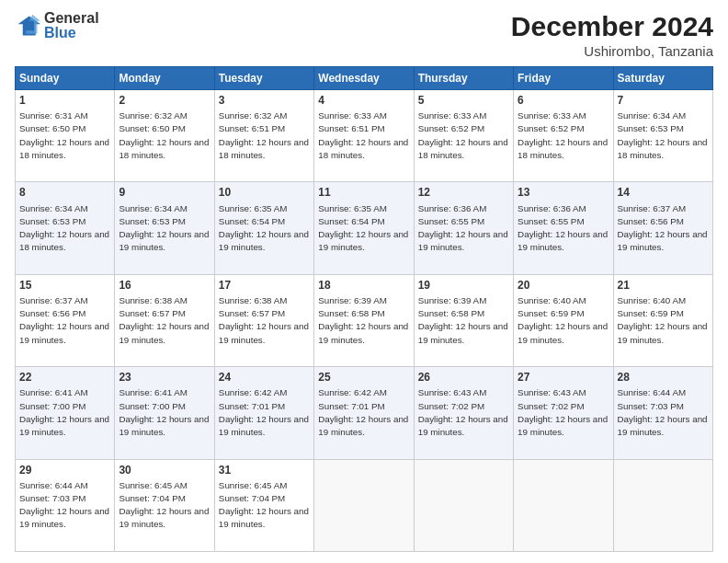 The width and height of the screenshot is (728, 563). What do you see at coordinates (451, 407) in the screenshot?
I see `day-sunset: Sunset: 7:02 PM` at bounding box center [451, 407].